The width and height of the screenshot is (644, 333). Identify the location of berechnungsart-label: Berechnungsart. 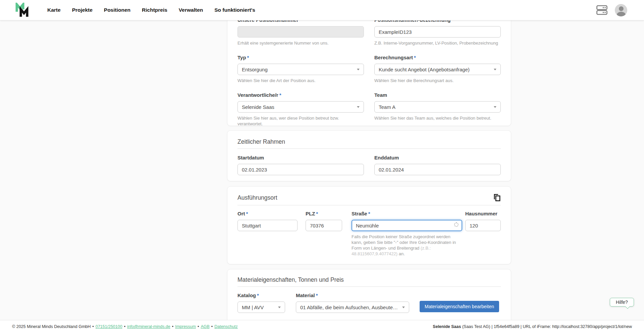
(394, 58).